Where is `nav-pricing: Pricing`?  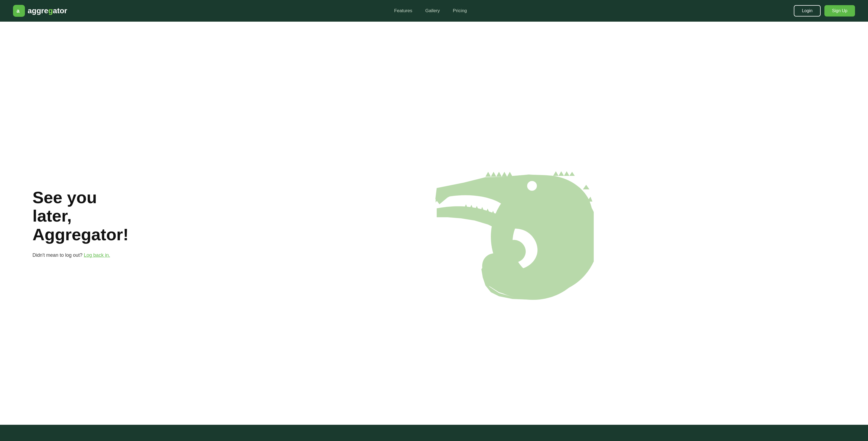 nav-pricing: Pricing is located at coordinates (460, 11).